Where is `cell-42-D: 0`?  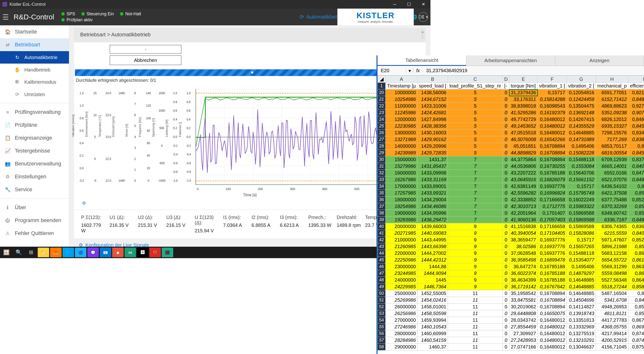 cell-42-D: 0 is located at coordinates (506, 240).